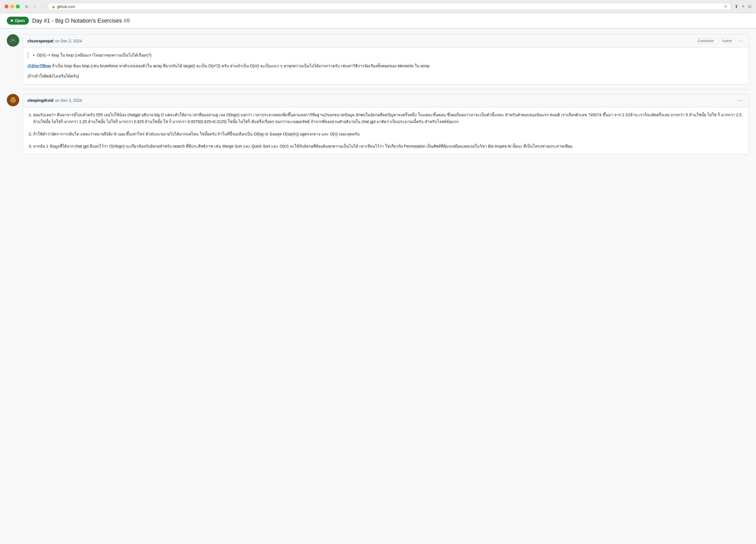  Describe the element at coordinates (386, 89) in the screenshot. I see `comment-separator` at that location.